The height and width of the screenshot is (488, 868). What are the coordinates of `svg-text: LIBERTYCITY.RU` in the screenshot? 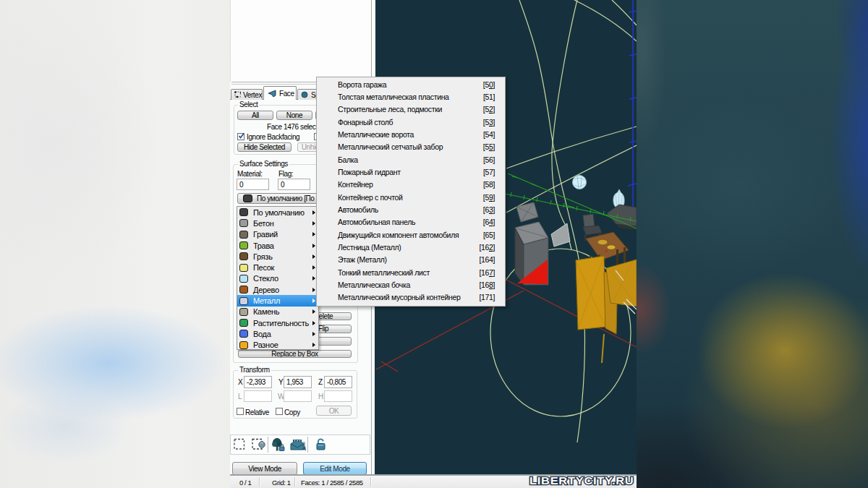 It's located at (582, 481).